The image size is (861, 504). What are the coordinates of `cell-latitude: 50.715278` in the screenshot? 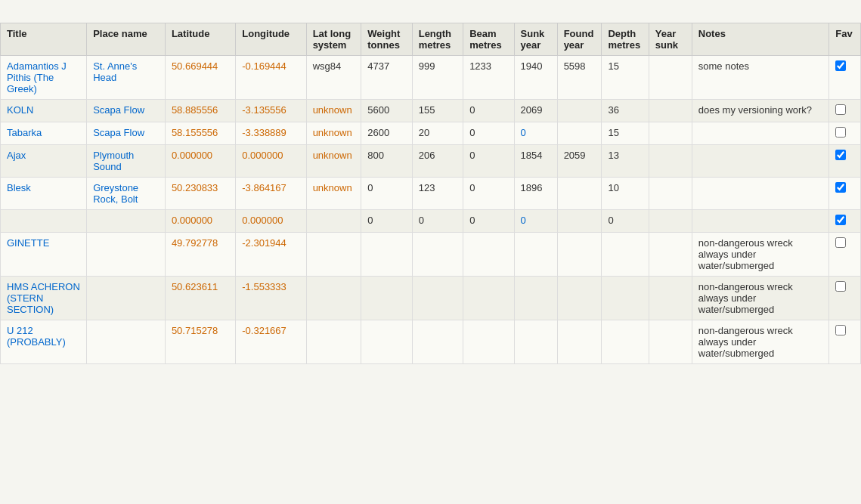 It's located at (200, 342).